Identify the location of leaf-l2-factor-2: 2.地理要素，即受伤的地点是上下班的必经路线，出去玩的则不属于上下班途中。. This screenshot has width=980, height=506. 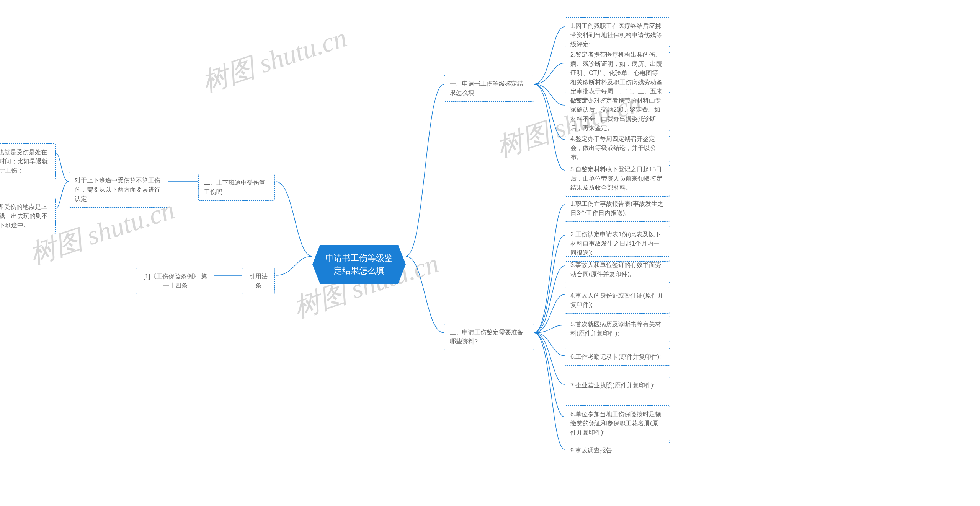
(28, 216).